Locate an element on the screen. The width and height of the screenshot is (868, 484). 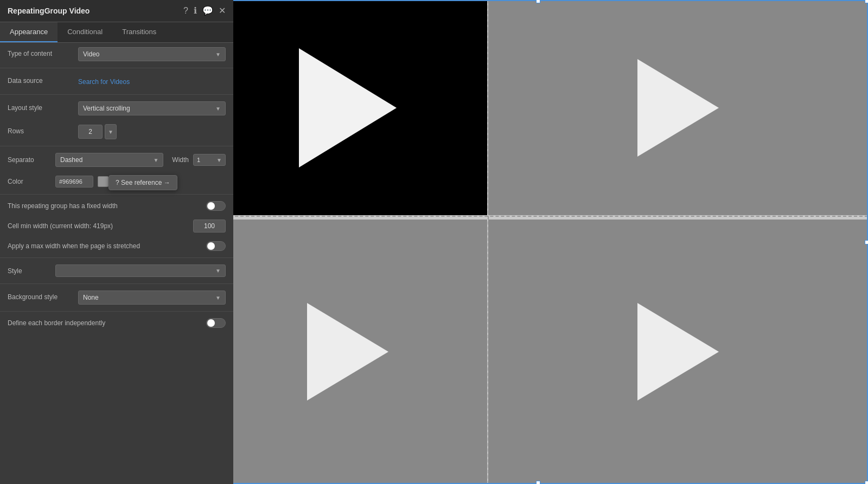
background-style-arrow: ▼ is located at coordinates (218, 298).